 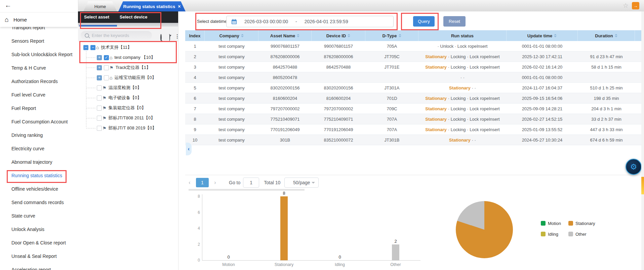 I want to click on exit-icon: →, so click(x=636, y=6).